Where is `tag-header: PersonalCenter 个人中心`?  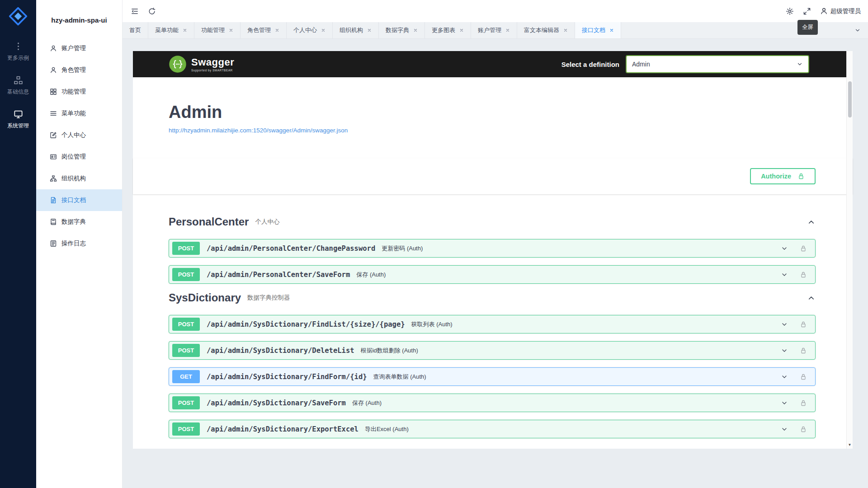 tag-header: PersonalCenter 个人中心 is located at coordinates (492, 222).